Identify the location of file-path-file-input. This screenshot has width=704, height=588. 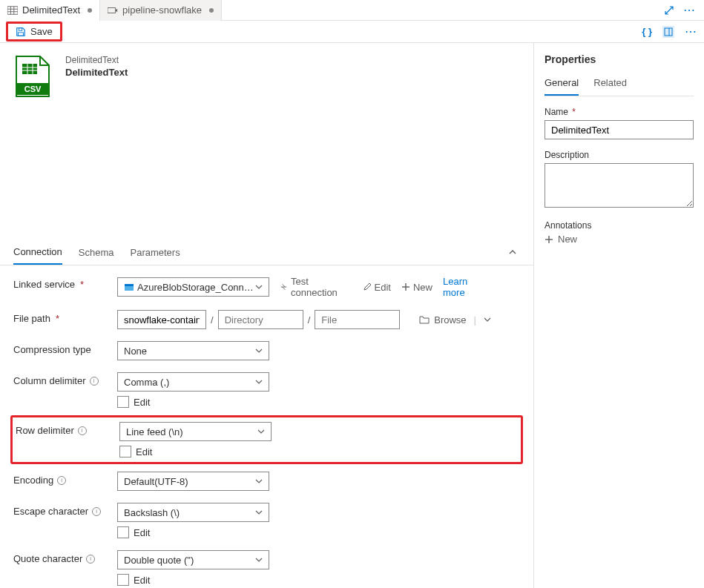
(358, 320).